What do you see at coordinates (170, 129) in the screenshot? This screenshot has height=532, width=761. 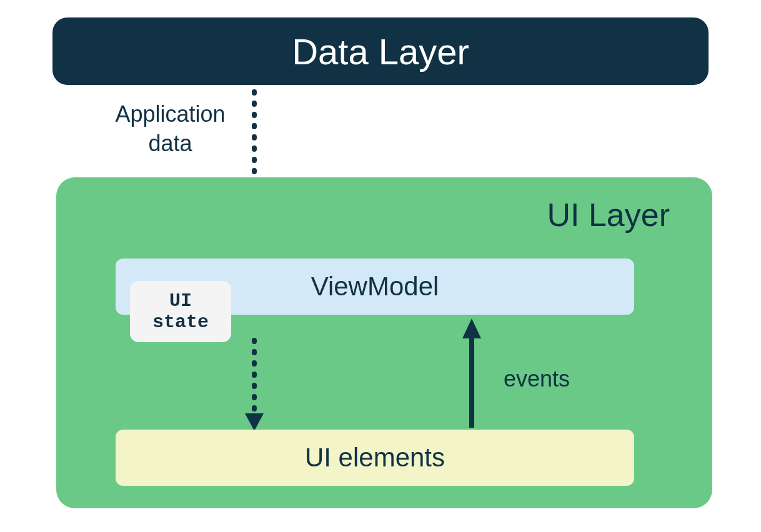 I see `application-data-label: Application data` at bounding box center [170, 129].